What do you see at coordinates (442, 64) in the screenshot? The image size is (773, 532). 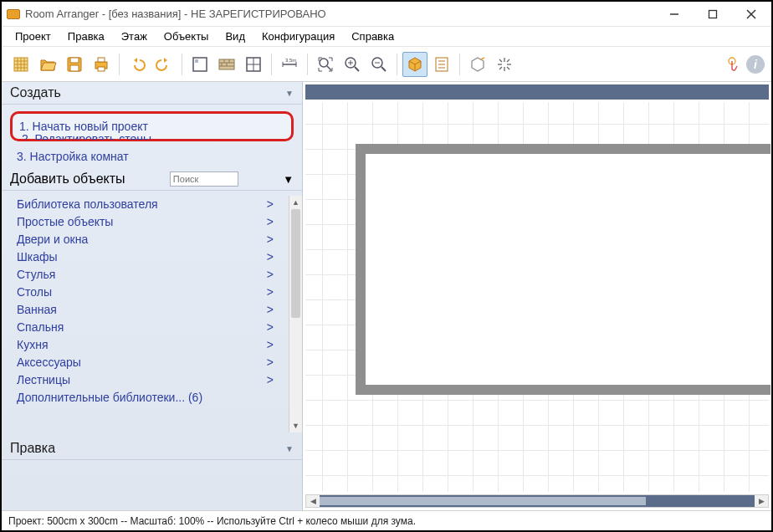 I see `list-button` at bounding box center [442, 64].